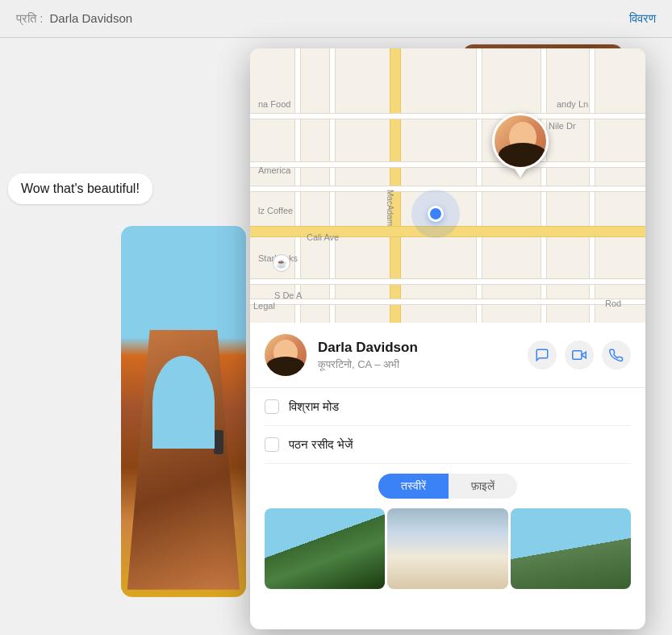 This screenshot has width=672, height=635. What do you see at coordinates (448, 282) in the screenshot?
I see `map-road-h4` at bounding box center [448, 282].